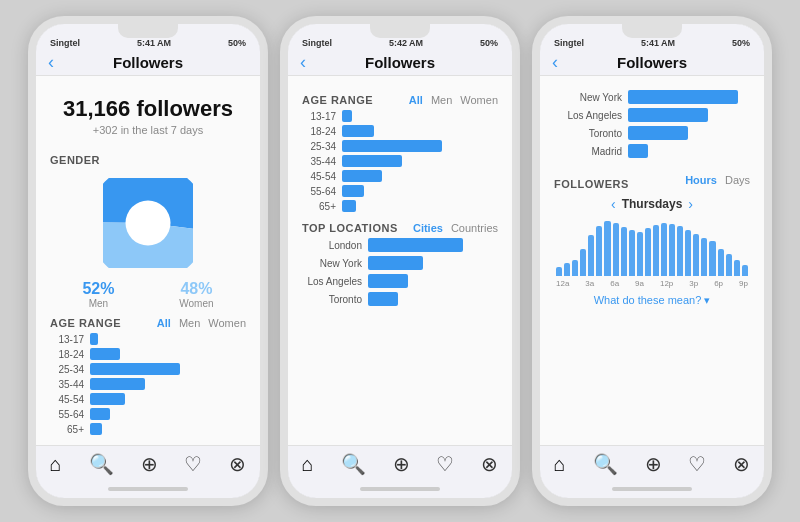  I want to click on battery-2: 50%, so click(489, 43).